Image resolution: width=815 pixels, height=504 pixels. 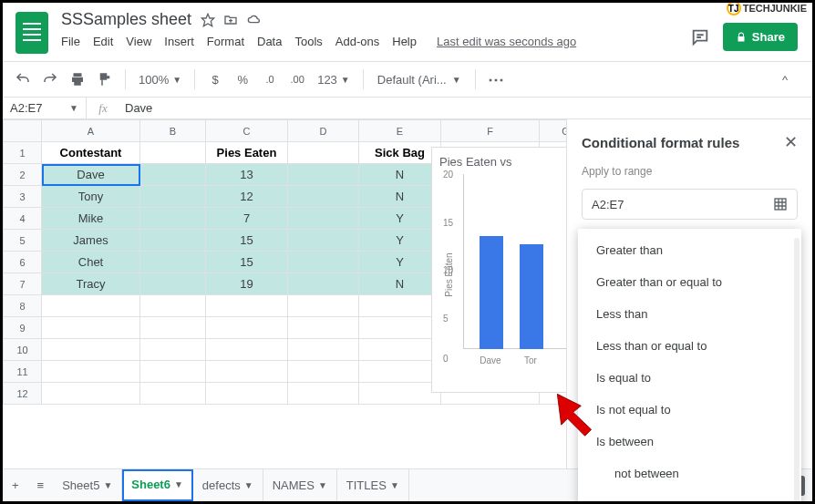 What do you see at coordinates (247, 197) in the screenshot?
I see `cell: 12` at bounding box center [247, 197].